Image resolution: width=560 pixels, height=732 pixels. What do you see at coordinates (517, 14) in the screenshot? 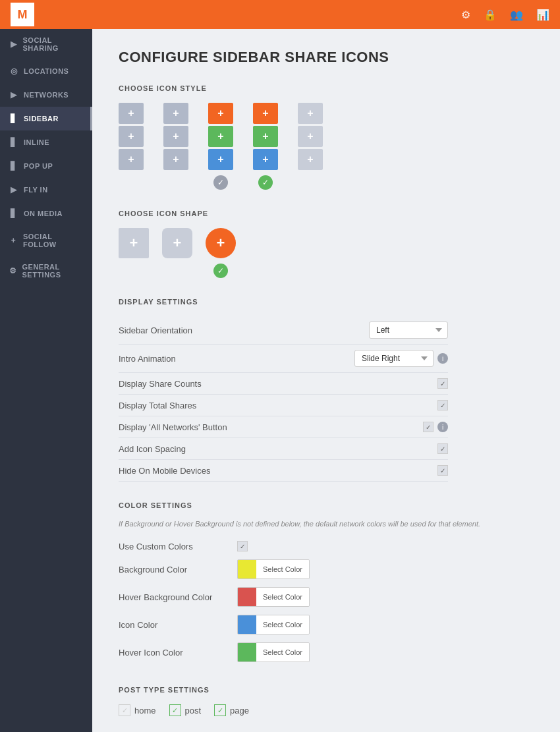
I see `users-icon: 👥` at bounding box center [517, 14].